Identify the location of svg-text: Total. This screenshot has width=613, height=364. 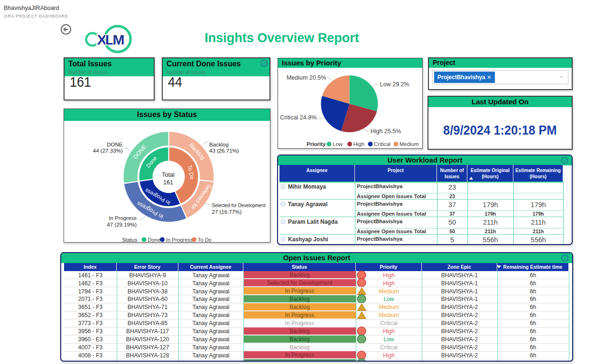
(168, 175).